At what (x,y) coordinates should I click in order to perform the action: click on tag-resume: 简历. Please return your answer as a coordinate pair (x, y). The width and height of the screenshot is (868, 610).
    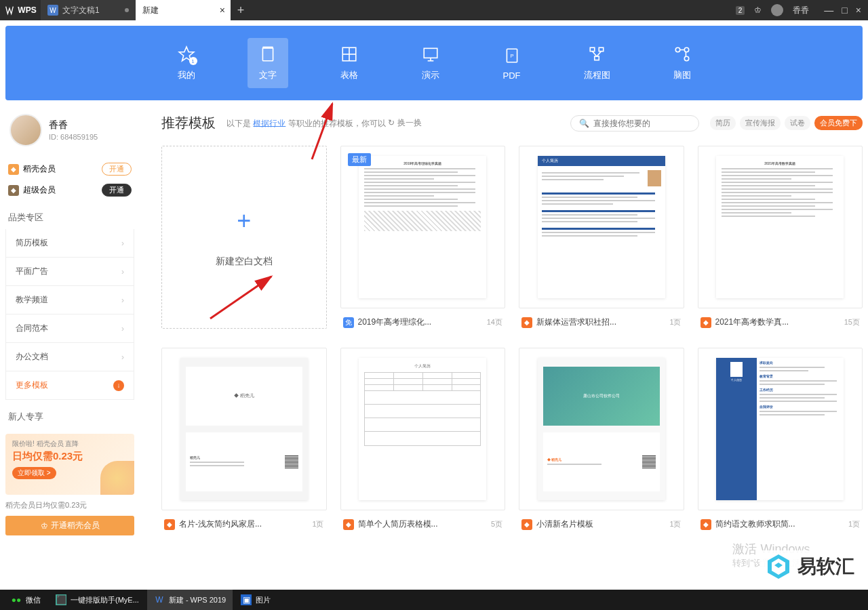
    Looking at the image, I should click on (723, 123).